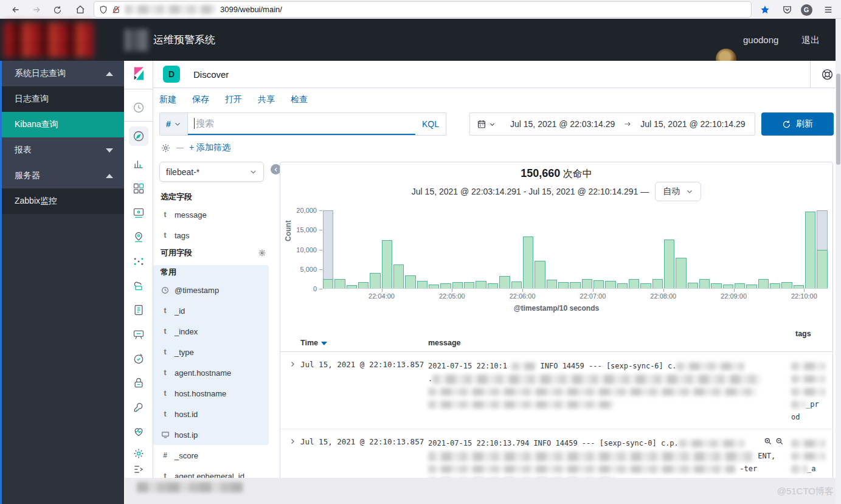 This screenshot has height=504, width=841. I want to click on column-header-message: message, so click(445, 343).